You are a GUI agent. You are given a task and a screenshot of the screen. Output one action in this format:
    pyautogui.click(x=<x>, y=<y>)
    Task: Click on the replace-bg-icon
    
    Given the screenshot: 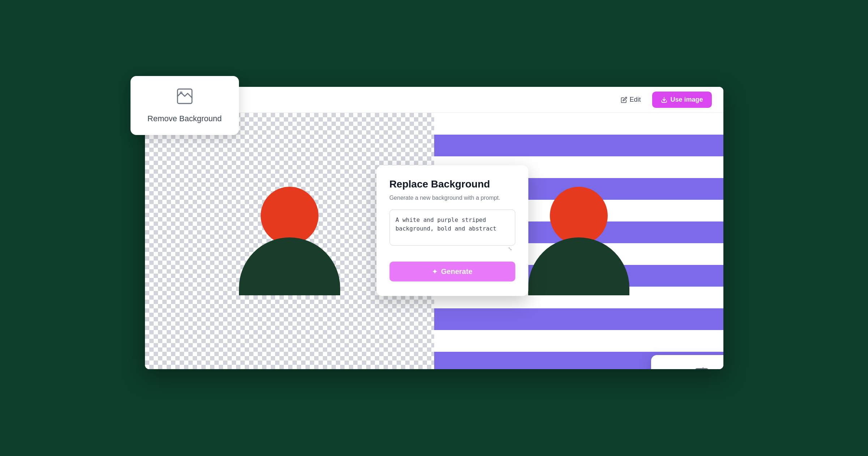 What is the action you would take?
    pyautogui.click(x=702, y=368)
    